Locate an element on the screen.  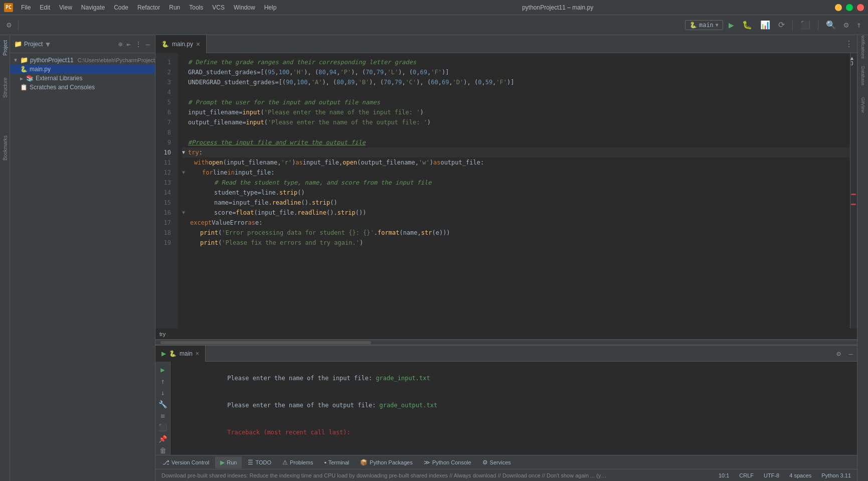
tree-item-mainpy: 🐍 main.py is located at coordinates (82, 69).